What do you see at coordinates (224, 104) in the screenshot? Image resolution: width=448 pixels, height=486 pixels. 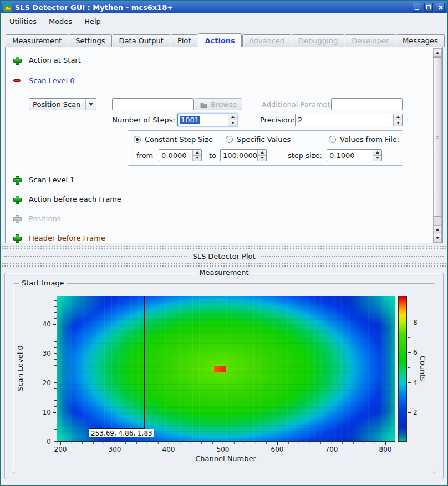 I see `browse-label: Browse` at bounding box center [224, 104].